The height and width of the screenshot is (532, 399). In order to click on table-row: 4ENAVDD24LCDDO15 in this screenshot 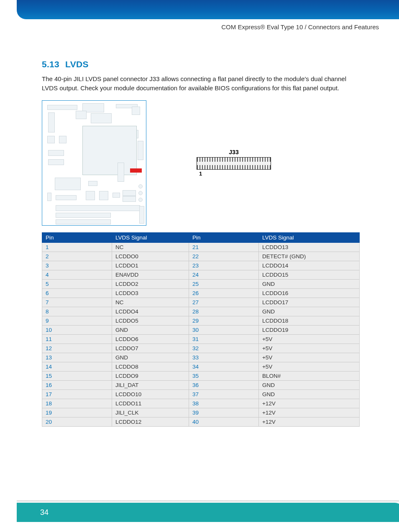, I will do `click(201, 275)`.